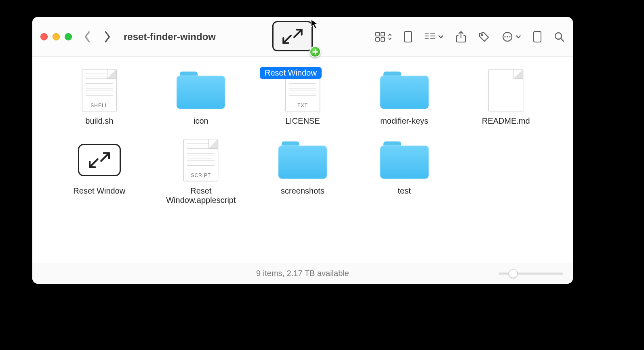 Image resolution: width=644 pixels, height=350 pixels. I want to click on tags-button, so click(484, 37).